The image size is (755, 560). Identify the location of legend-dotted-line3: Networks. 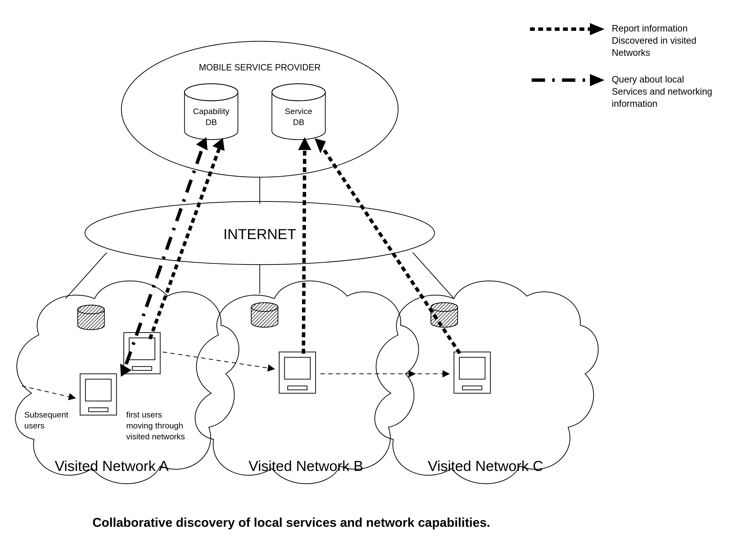
(631, 53).